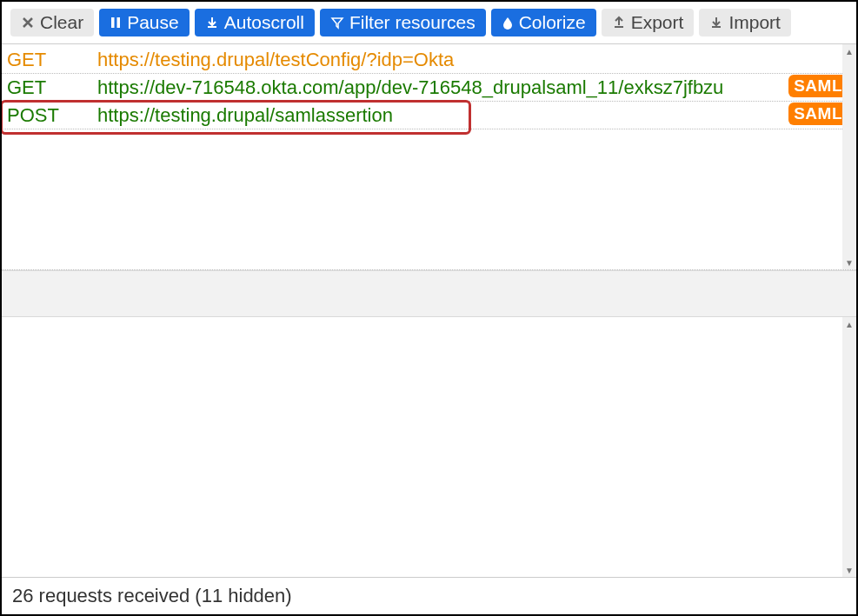 This screenshot has width=858, height=616. What do you see at coordinates (50, 116) in the screenshot?
I see `request-method: POST` at bounding box center [50, 116].